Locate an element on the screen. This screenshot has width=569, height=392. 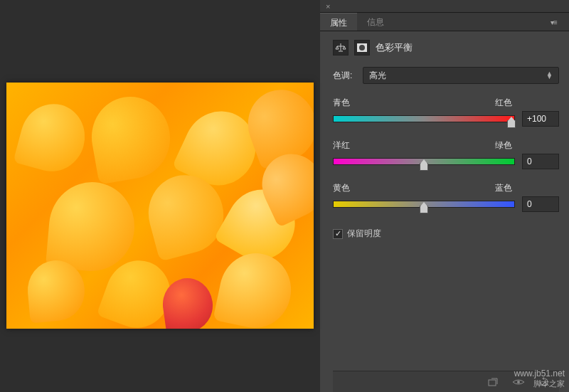
preserve-luminosity-label: 保留明度 is located at coordinates (364, 233).